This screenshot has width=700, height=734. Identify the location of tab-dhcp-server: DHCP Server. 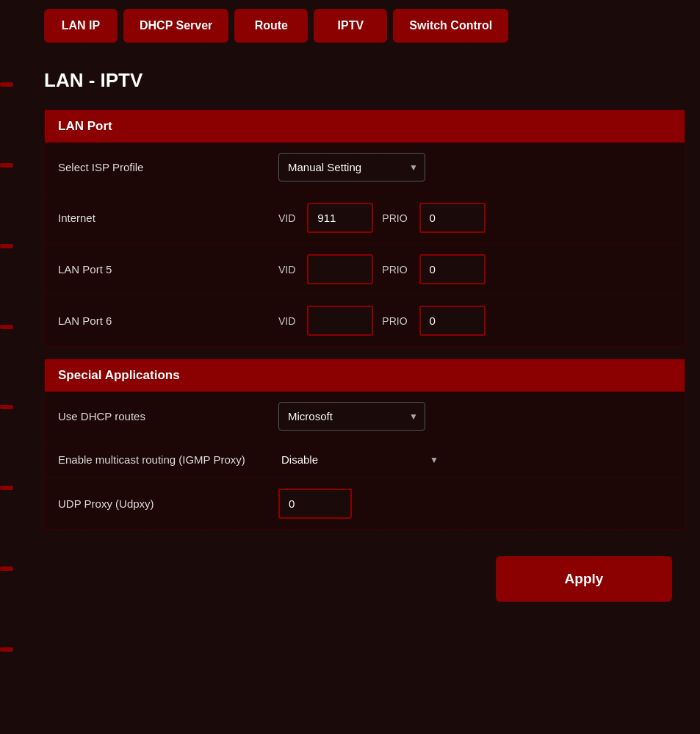
(176, 26).